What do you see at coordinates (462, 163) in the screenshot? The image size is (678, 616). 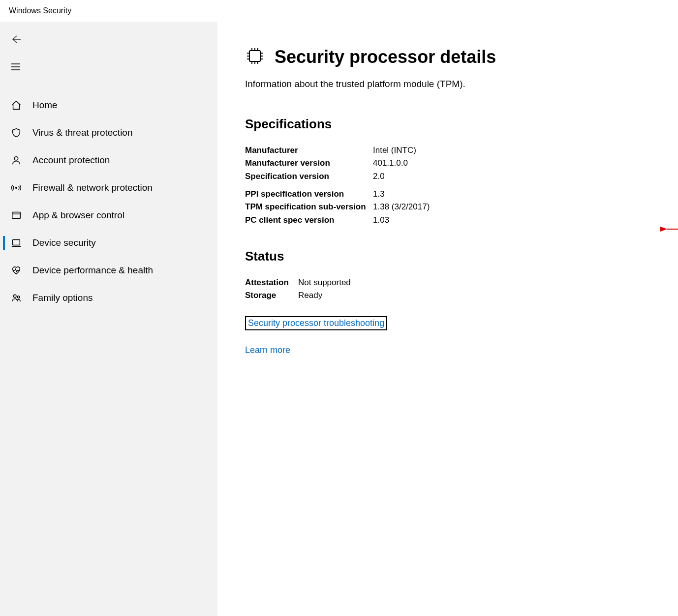 I see `spec-row: Manufacturer version 401.1.0.0` at bounding box center [462, 163].